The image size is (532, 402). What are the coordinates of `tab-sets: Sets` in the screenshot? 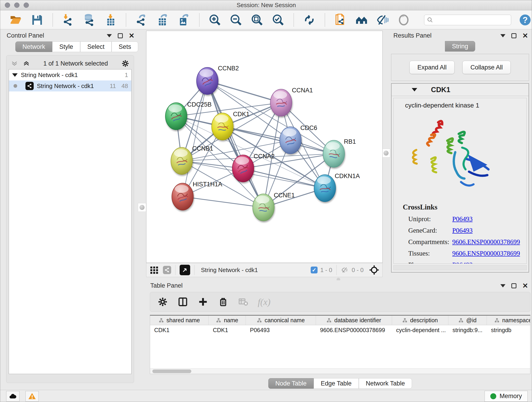 It's located at (125, 47).